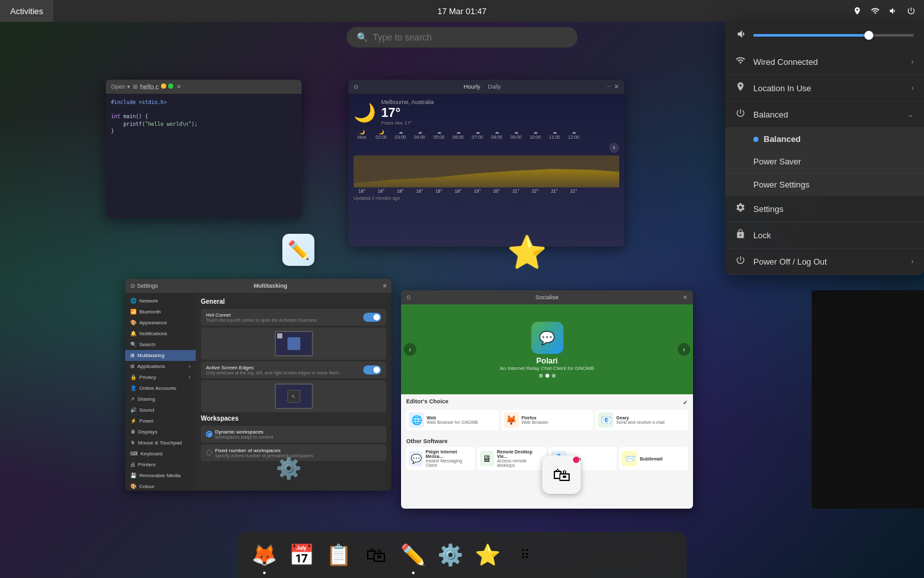  Describe the element at coordinates (372, 317) in the screenshot. I see `hot-corner-toggle` at that location.